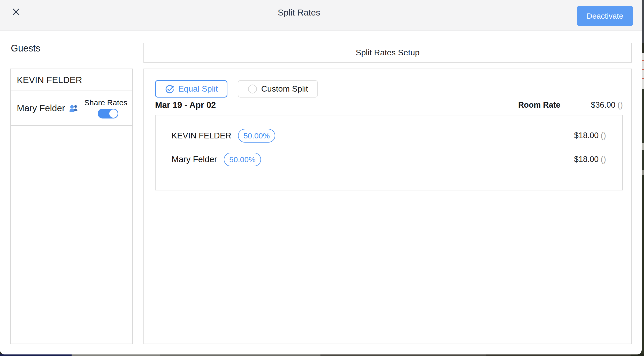 The width and height of the screenshot is (644, 356). I want to click on room-rate-label: Room Rate, so click(539, 105).